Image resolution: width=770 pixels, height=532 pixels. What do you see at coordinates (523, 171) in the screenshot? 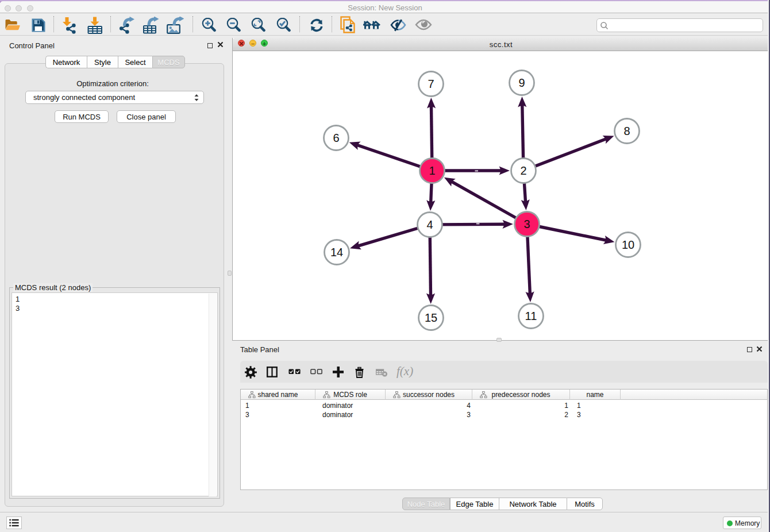
I see `svg-text: 2` at bounding box center [523, 171].